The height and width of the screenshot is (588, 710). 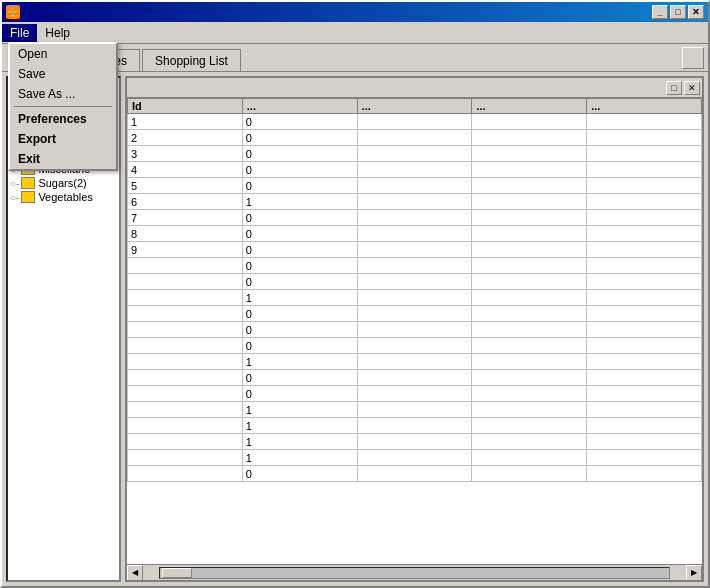 I want to click on table-cell: 4, so click(x=186, y=170).